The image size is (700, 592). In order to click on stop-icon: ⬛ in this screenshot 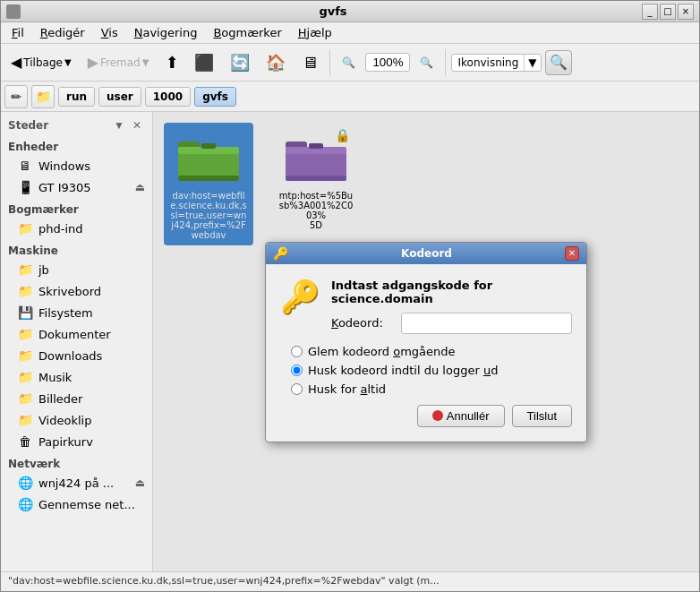, I will do `click(204, 63)`.